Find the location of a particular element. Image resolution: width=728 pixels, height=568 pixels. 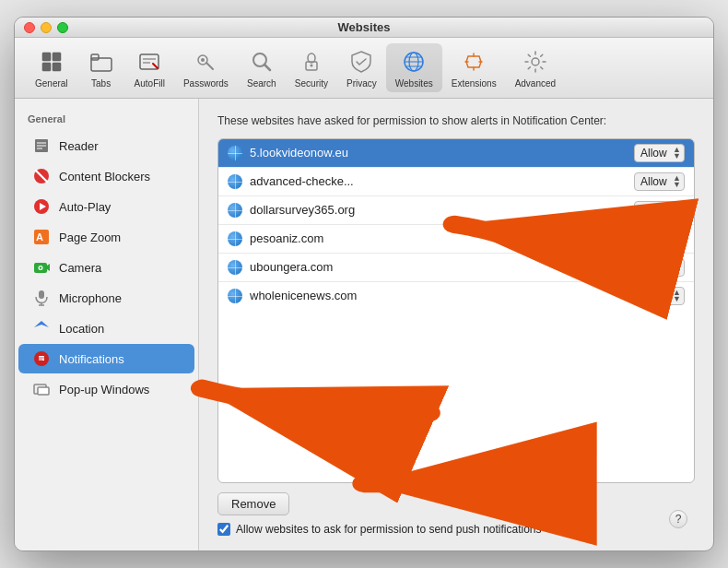

sidebar-item-page-zoom: A Page Zoom is located at coordinates (107, 237).